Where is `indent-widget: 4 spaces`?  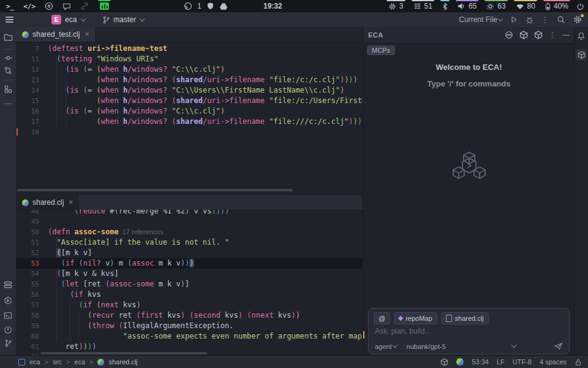
indent-widget: 4 spaces is located at coordinates (553, 362).